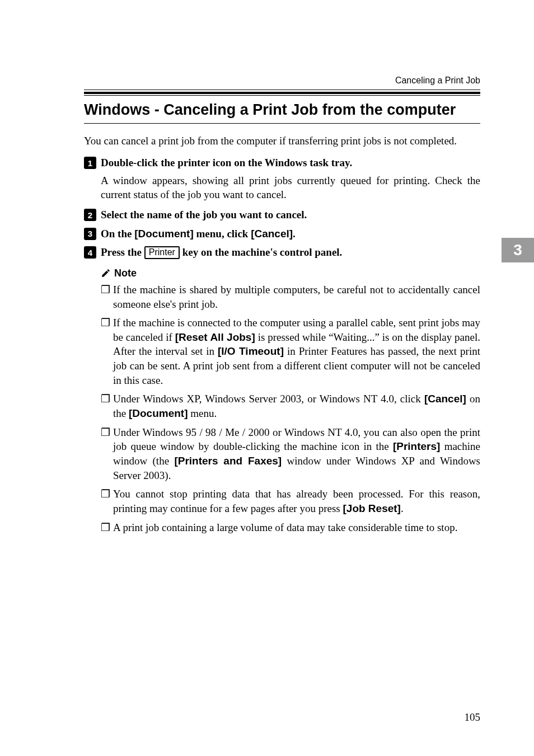  Describe the element at coordinates (297, 406) in the screenshot. I see `note-3-text: Under Windows XP, Windows Server 2003, o…` at that location.